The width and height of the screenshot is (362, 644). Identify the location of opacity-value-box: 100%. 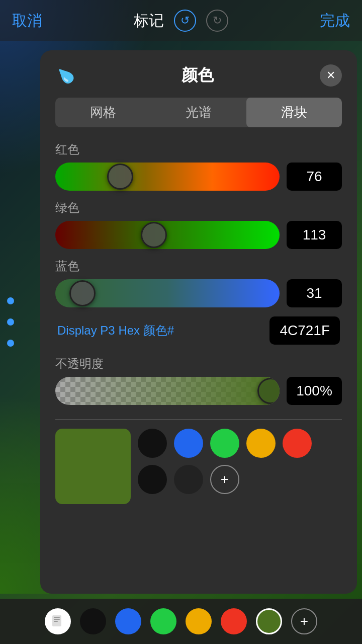
(314, 391).